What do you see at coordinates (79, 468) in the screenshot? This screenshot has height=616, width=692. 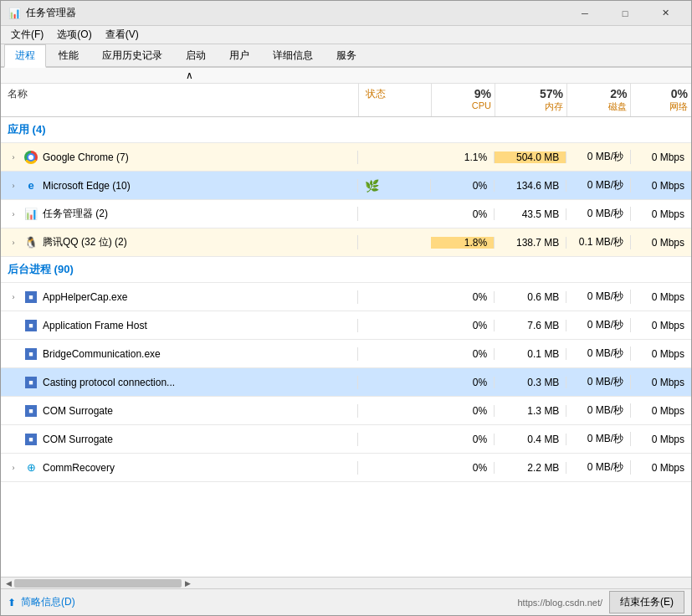 I see `process-name: CommRecovery` at bounding box center [79, 468].